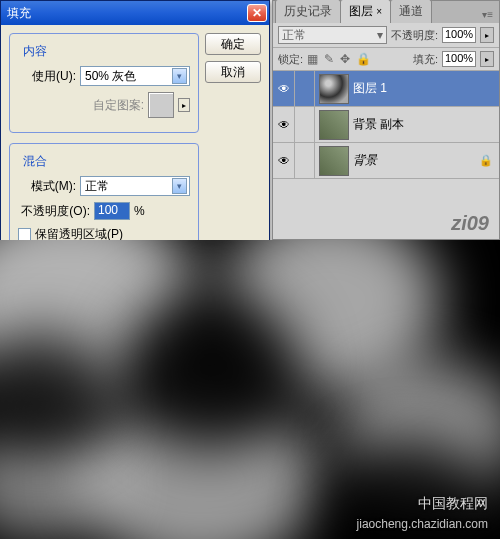 The image size is (500, 539). What do you see at coordinates (364, 59) in the screenshot?
I see `lock-all-icon: 🔒` at bounding box center [364, 59].